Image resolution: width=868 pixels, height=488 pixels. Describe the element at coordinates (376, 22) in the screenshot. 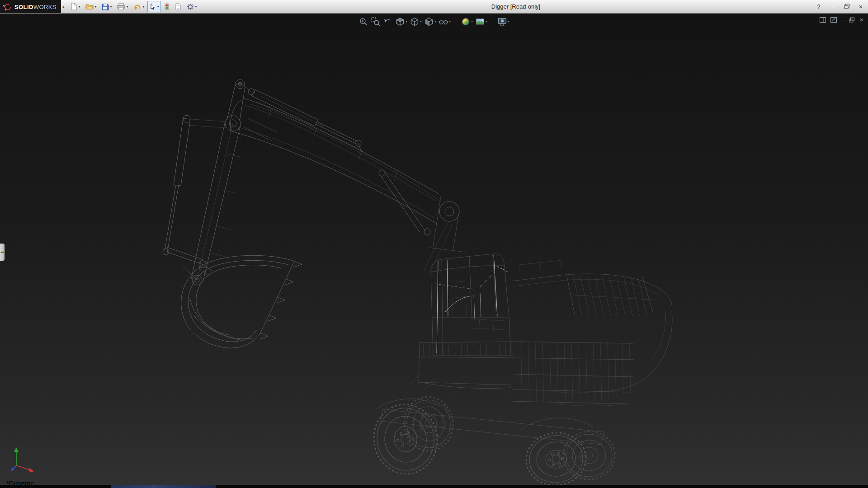

I see `zoom-to-area-button` at that location.